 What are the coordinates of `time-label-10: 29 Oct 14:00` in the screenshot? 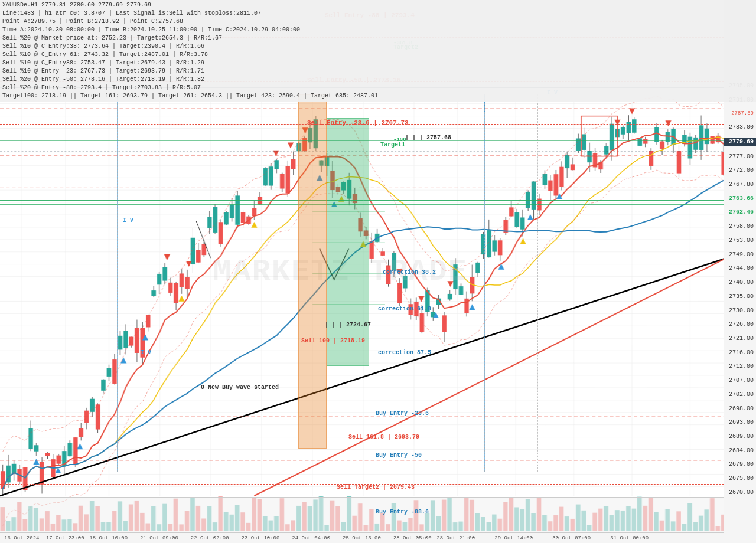 It's located at (514, 538).